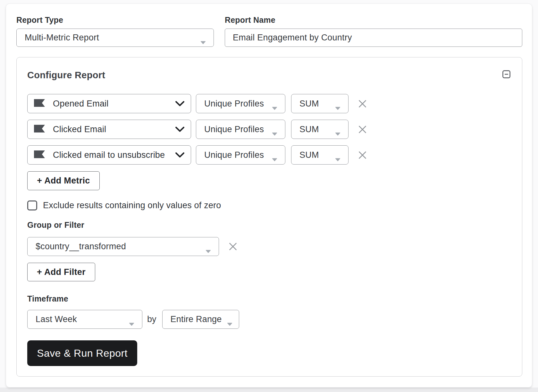  I want to click on interval-value: Entire Range, so click(196, 320).